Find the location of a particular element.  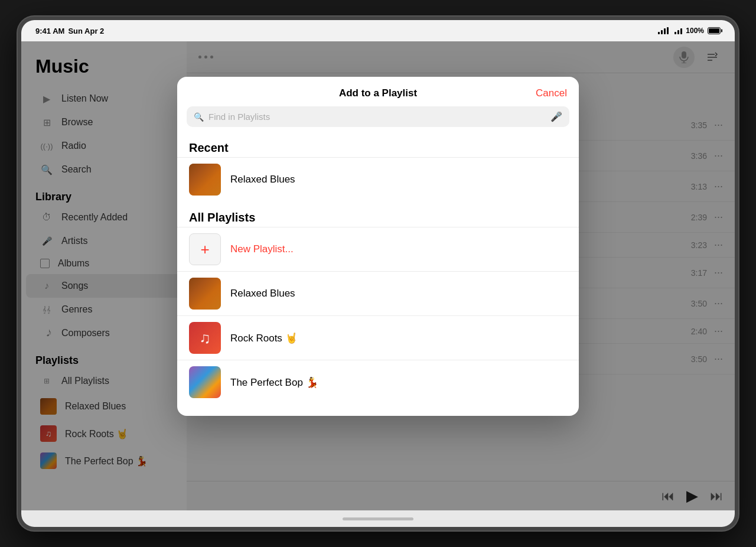

rock-roots-label: Rock Roots 🤘 is located at coordinates (264, 338).